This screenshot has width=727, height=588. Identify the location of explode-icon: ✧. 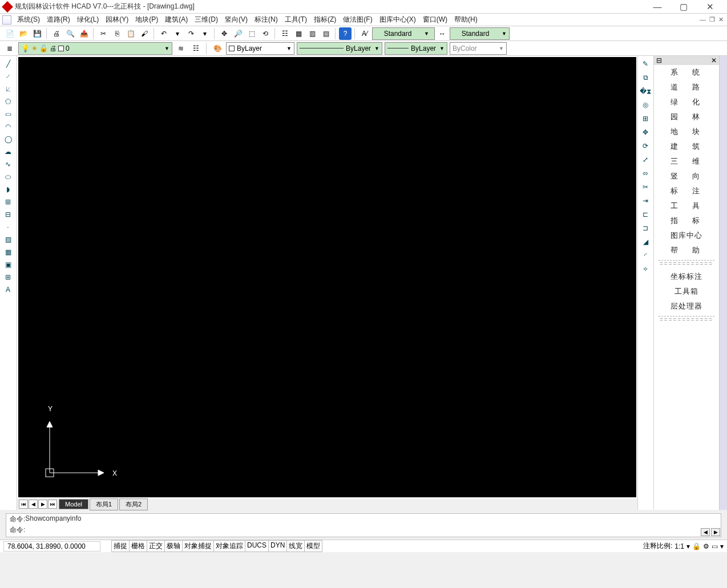
(645, 269).